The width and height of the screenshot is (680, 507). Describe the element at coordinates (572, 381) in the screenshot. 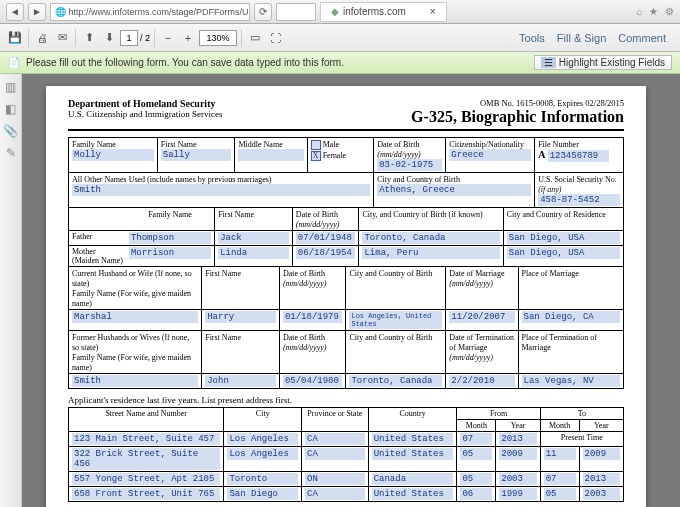

I see `field-term-place: Las Vegas, NV` at that location.